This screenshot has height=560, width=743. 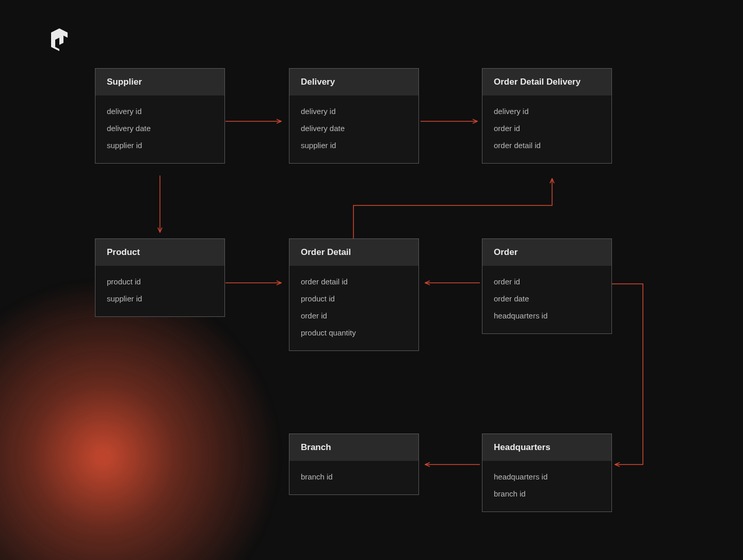 What do you see at coordinates (547, 298) in the screenshot?
I see `entity-field: order date` at bounding box center [547, 298].